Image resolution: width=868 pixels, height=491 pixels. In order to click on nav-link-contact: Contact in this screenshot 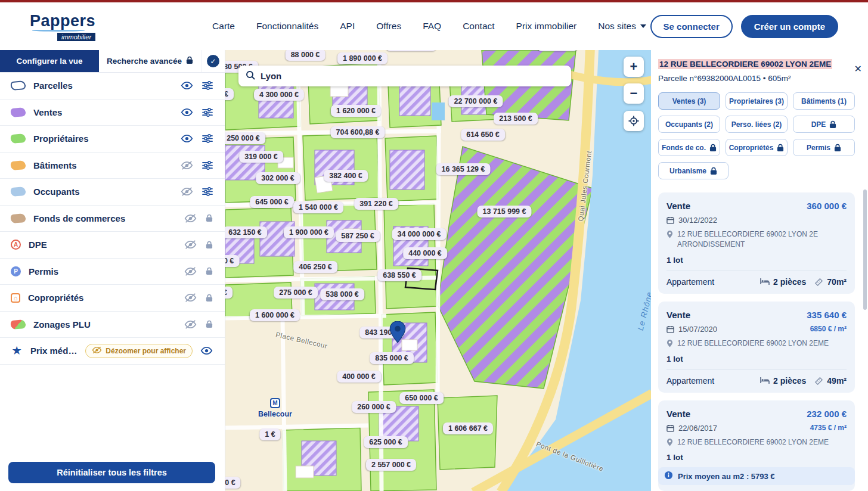, I will do `click(478, 26)`.